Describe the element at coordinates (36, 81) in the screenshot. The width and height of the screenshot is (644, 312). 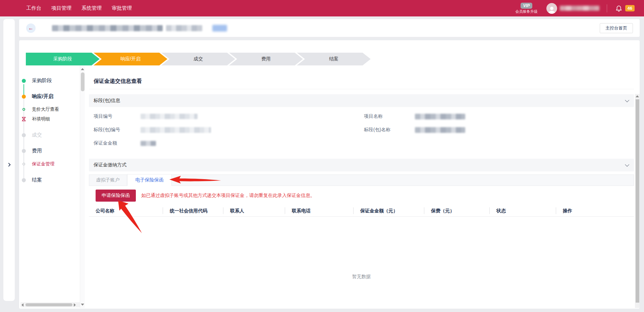
I see `sidebar-item-procurement: 采购阶段` at that location.